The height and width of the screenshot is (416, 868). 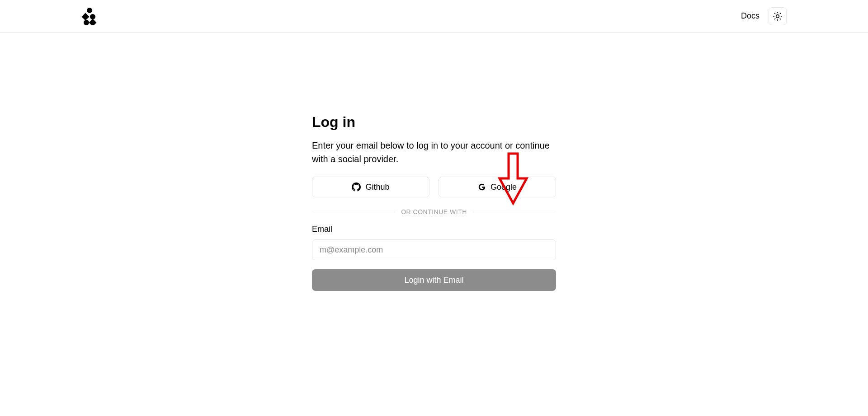 I want to click on login-subtitle: Enter your email below to log in to your…, so click(x=434, y=152).